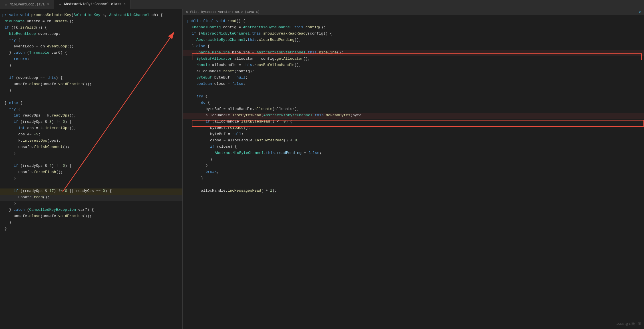  Describe the element at coordinates (413, 147) in the screenshot. I see `right-code-line: if (close) {` at that location.